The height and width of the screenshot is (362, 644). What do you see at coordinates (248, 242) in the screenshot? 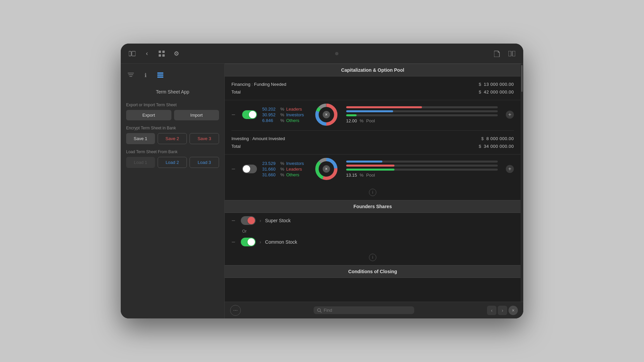
I see `common-stock-toggle` at bounding box center [248, 242].